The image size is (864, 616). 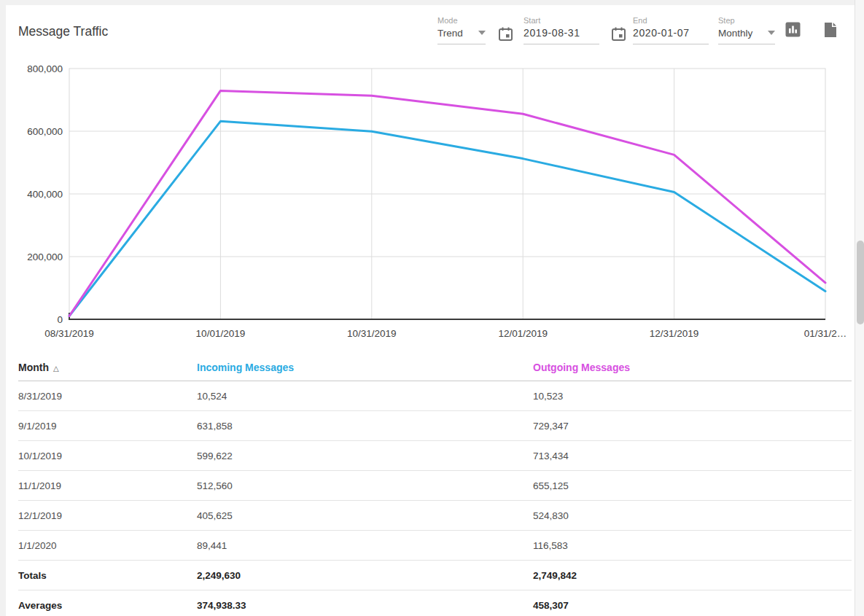 What do you see at coordinates (108, 367) in the screenshot?
I see `column-header-month: Month△` at bounding box center [108, 367].